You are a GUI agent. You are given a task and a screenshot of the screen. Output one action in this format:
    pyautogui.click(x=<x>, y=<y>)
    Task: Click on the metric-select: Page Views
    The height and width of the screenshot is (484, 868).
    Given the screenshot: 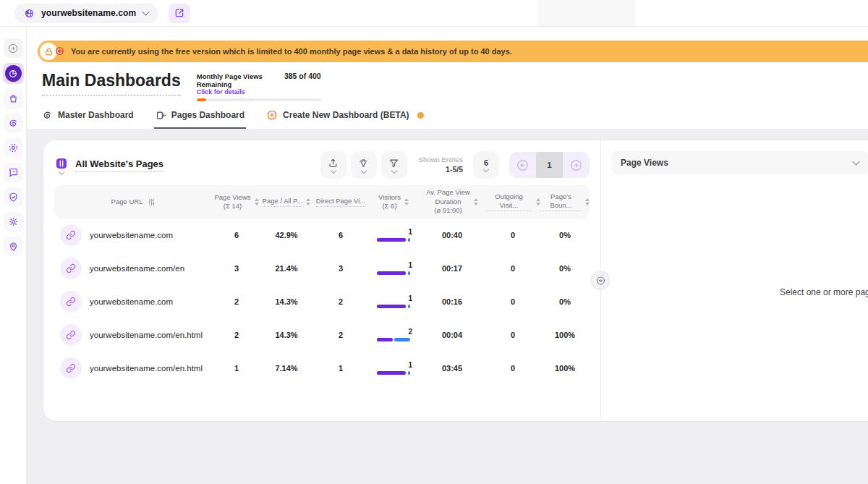 What is the action you would take?
    pyautogui.click(x=740, y=162)
    